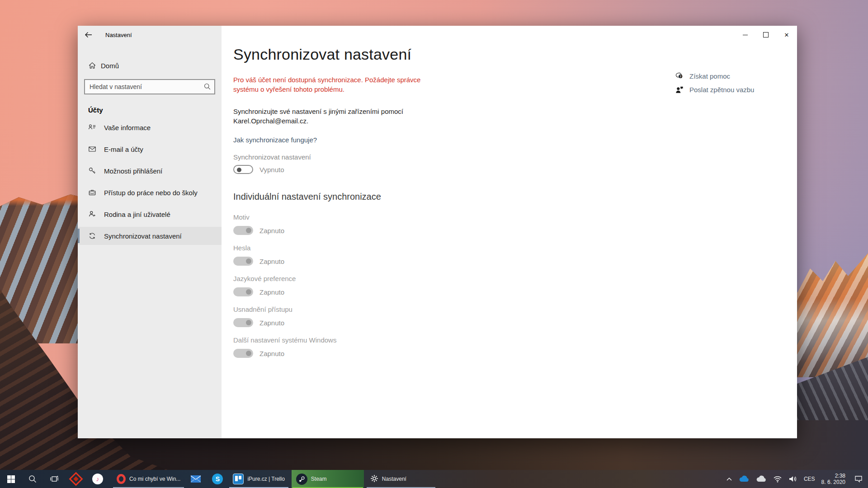  Describe the element at coordinates (92, 149) in the screenshot. I see `mail-icon` at that location.